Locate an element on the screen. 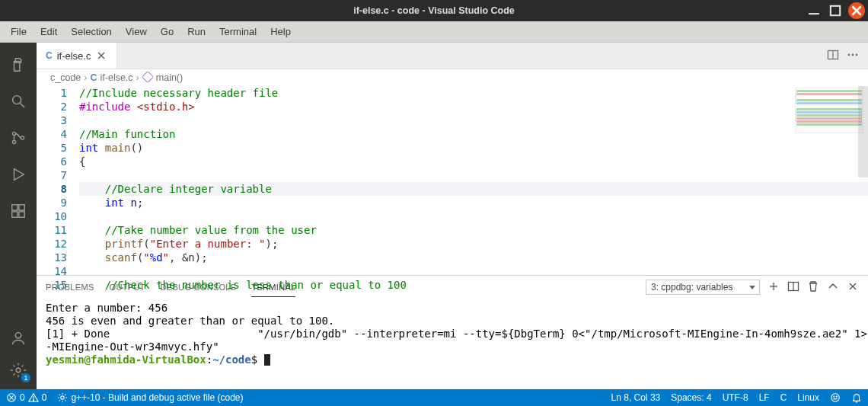 The image size is (868, 406). menu-selection: Selection is located at coordinates (91, 32).